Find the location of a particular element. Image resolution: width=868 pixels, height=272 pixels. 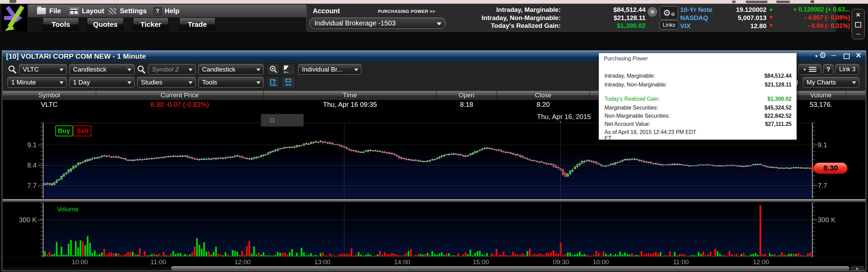

popup-row-value: $27,111.25 is located at coordinates (778, 124).